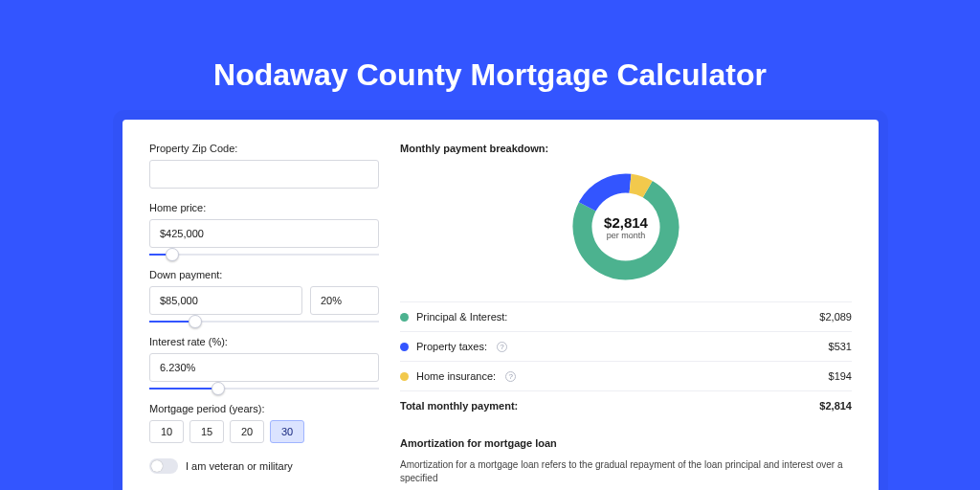 The image size is (980, 490). I want to click on veteran-row: I am veteran or military, so click(264, 466).